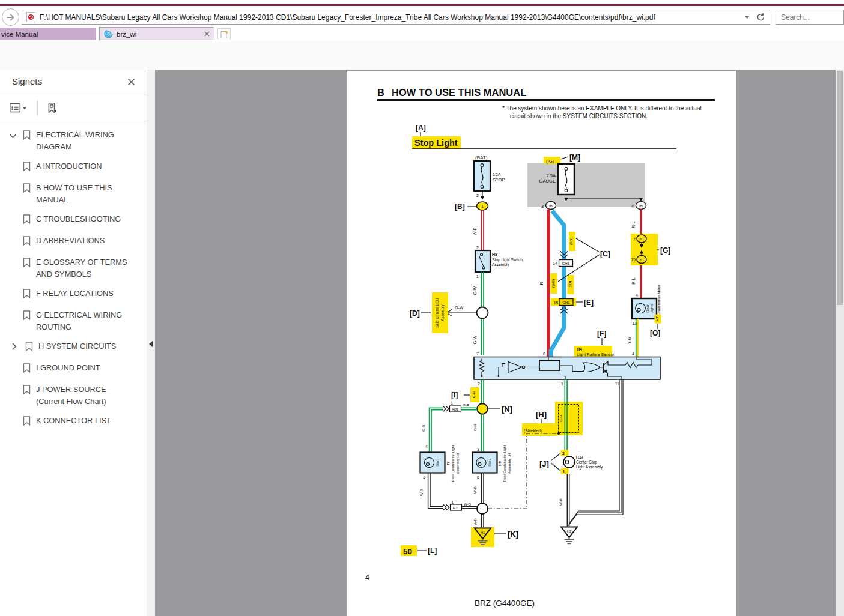 This screenshot has width=844, height=616. I want to click on tab-service-manual: vice Manual, so click(48, 34).